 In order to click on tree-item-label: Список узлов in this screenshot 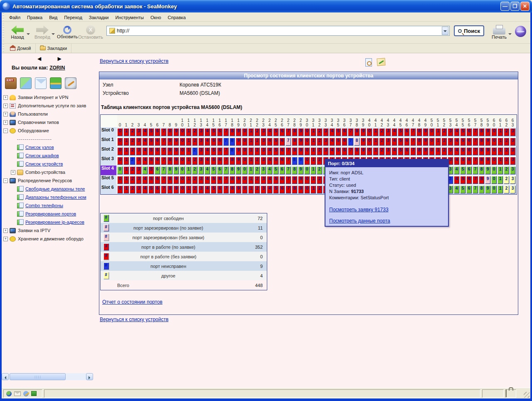, I will do `click(40, 147)`.